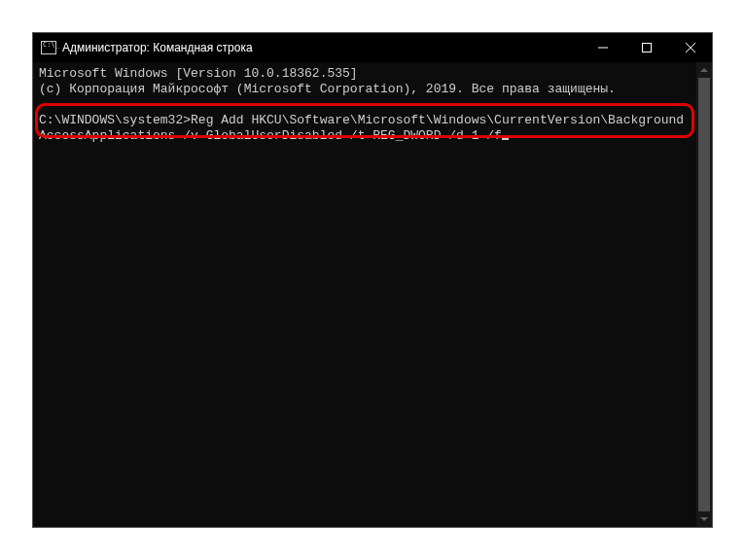 The image size is (745, 560). Describe the element at coordinates (704, 70) in the screenshot. I see `scroll-up-button` at that location.